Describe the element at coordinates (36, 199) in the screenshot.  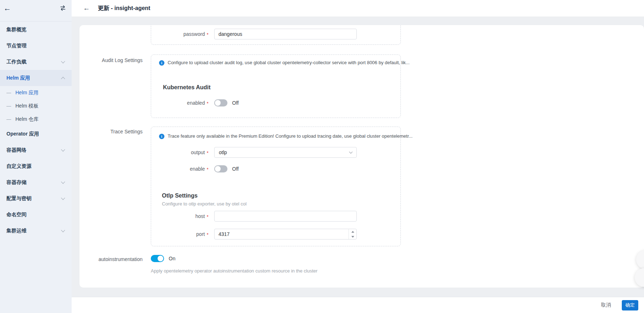
I see `sidebar-item: 配置与密钥` at that location.